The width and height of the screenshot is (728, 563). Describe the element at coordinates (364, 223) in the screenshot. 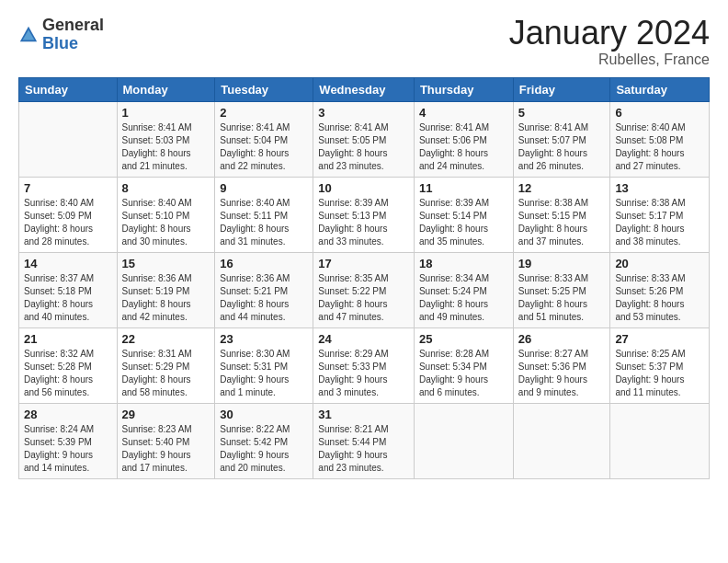

I see `day-info: Sunrise: 8:39 AM Sunset: 5:13 PM Dayligh…` at that location.